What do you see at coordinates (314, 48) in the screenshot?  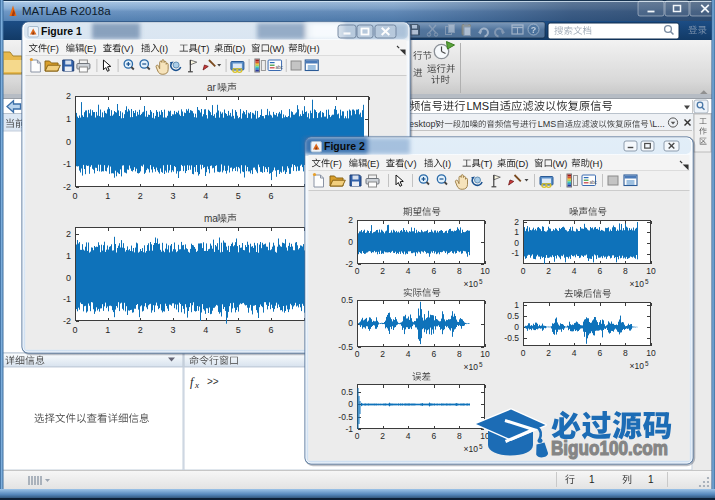 I see `svg-text: (H)` at bounding box center [314, 48].